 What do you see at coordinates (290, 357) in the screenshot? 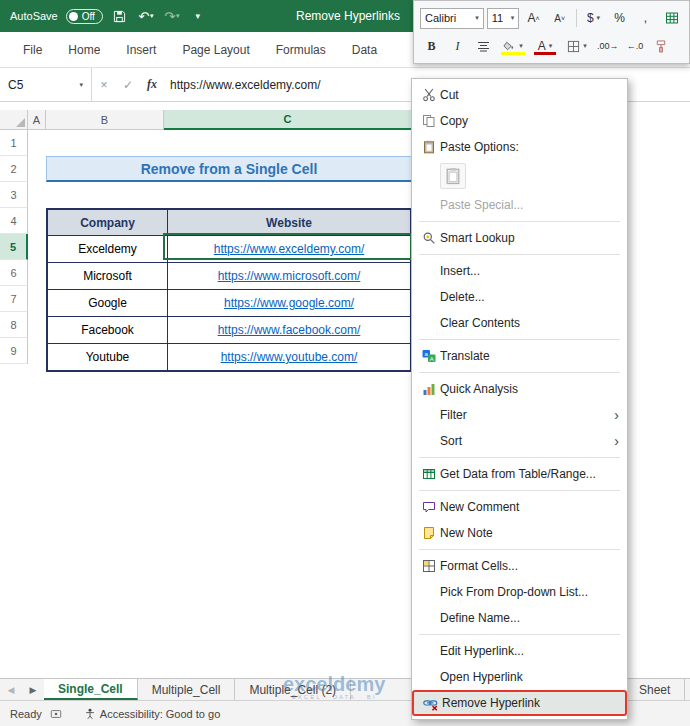
I see `website-link: https://www.youtube.com/` at bounding box center [290, 357].